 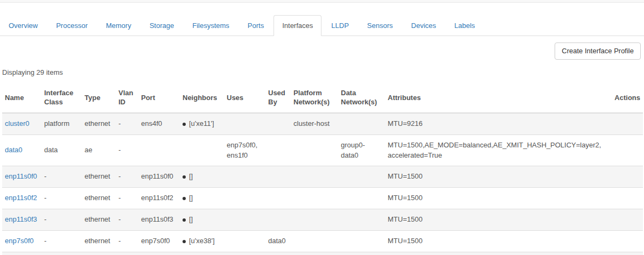 What do you see at coordinates (380, 26) in the screenshot?
I see `tab-sensors: Sensors` at bounding box center [380, 26].